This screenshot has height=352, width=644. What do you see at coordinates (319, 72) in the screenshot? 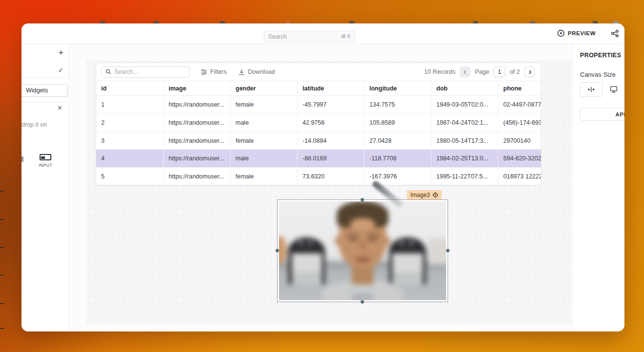
I see `table-toolbar: Filters Download 10 Records` at bounding box center [319, 72].